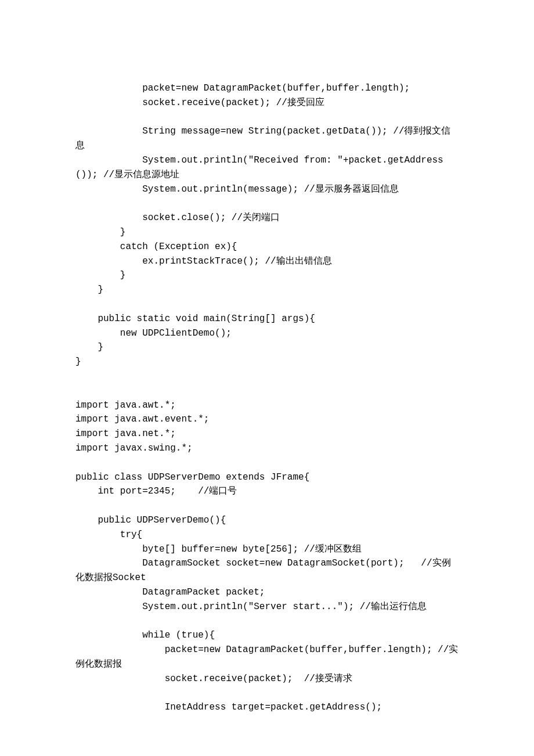  What do you see at coordinates (153, 333) in the screenshot?
I see `code-line: new UDPClientDemo();` at bounding box center [153, 333].